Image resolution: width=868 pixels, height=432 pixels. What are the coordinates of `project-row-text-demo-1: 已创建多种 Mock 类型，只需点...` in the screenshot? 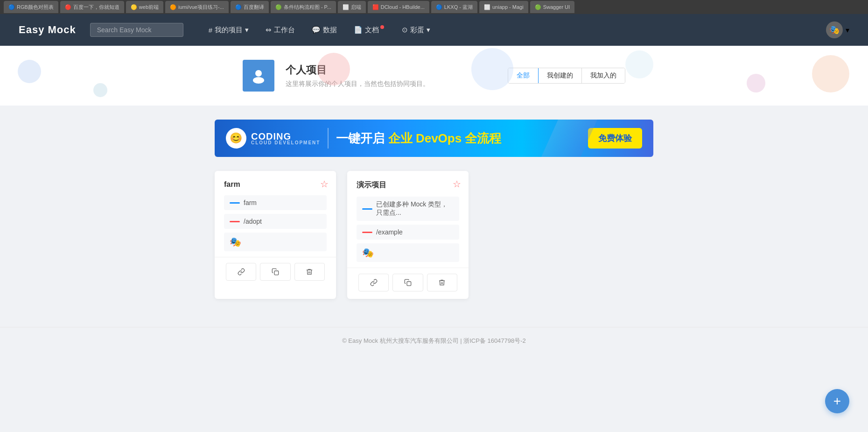 It's located at (415, 209).